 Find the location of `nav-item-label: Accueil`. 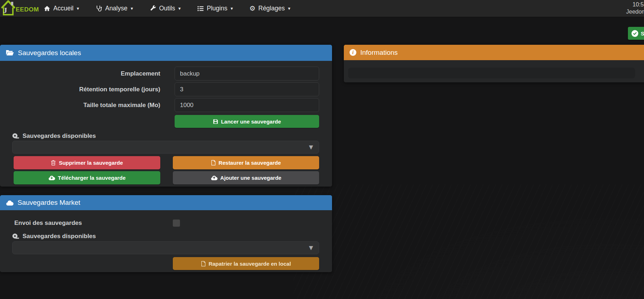

nav-item-label: Accueil is located at coordinates (63, 9).